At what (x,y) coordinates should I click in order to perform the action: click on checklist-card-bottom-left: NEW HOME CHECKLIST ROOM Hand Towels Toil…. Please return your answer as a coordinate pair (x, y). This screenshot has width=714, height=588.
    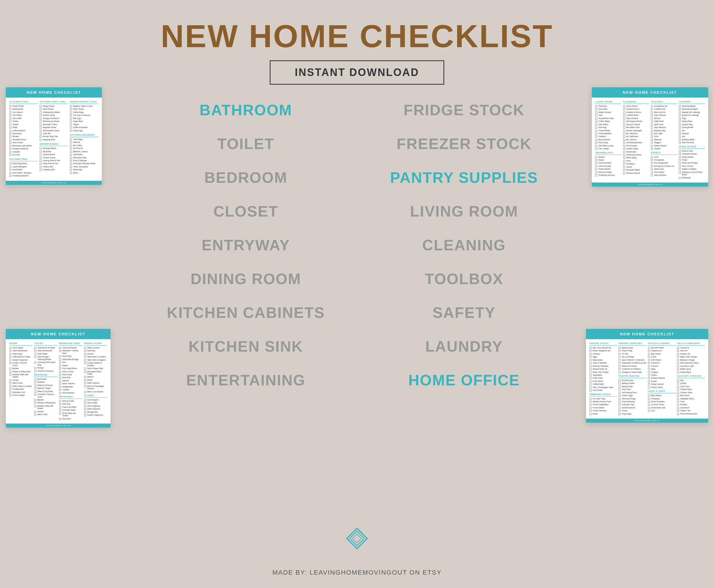
    Looking at the image, I should click on (58, 378).